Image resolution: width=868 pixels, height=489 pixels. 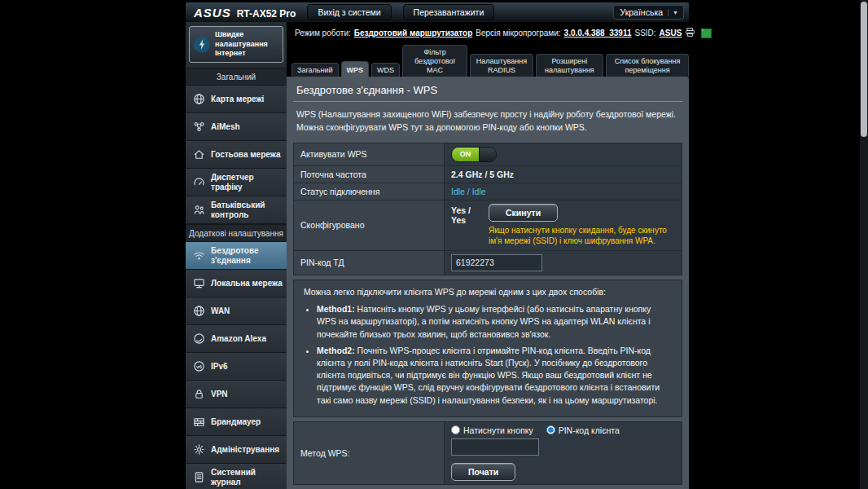 What do you see at coordinates (690, 33) in the screenshot?
I see `printer-icon` at bounding box center [690, 33].